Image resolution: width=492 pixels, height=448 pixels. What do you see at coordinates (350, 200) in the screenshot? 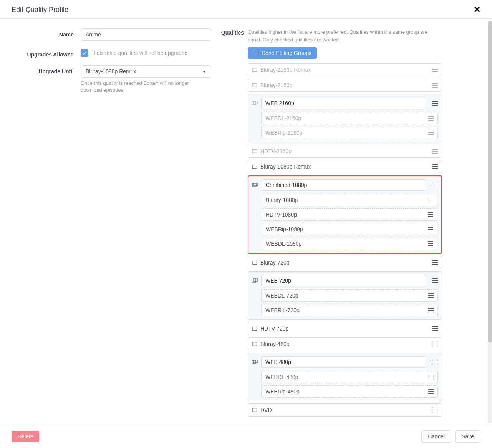
I see `group-item: Bluray-1080p` at bounding box center [350, 200].